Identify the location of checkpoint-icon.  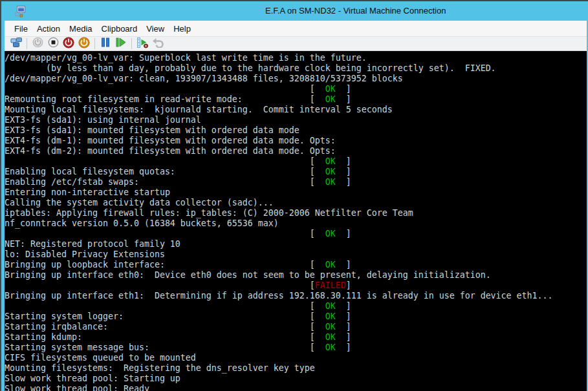
(142, 44).